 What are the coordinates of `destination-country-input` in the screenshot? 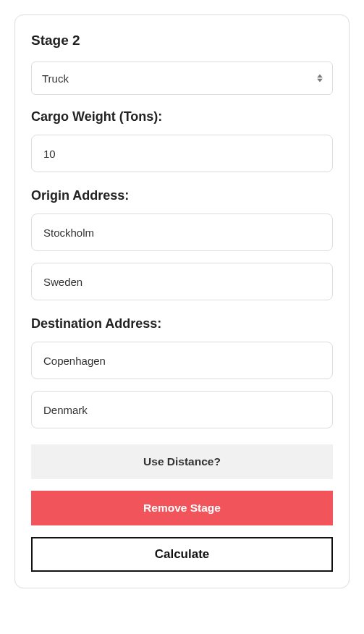 It's located at (182, 410).